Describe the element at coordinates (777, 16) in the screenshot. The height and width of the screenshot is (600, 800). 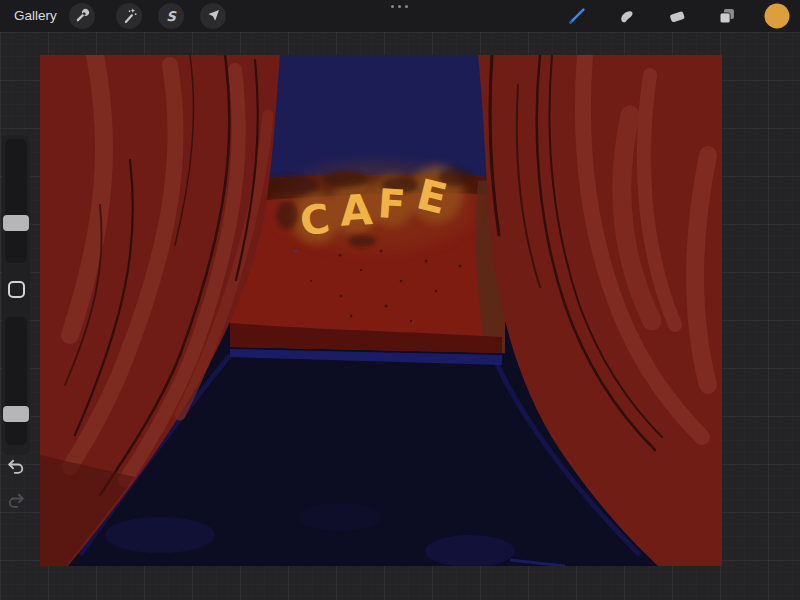
I see `color-button` at that location.